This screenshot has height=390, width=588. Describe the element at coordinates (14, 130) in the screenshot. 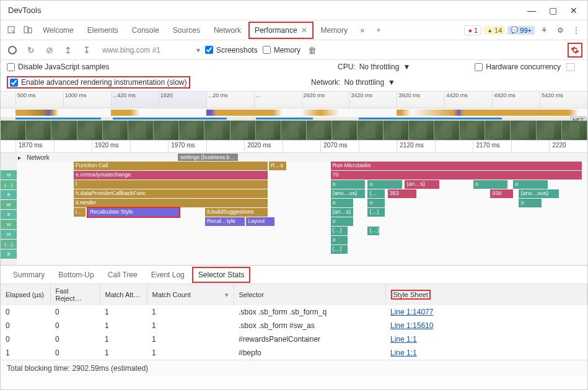

I see `filmstrip-thumb` at that location.